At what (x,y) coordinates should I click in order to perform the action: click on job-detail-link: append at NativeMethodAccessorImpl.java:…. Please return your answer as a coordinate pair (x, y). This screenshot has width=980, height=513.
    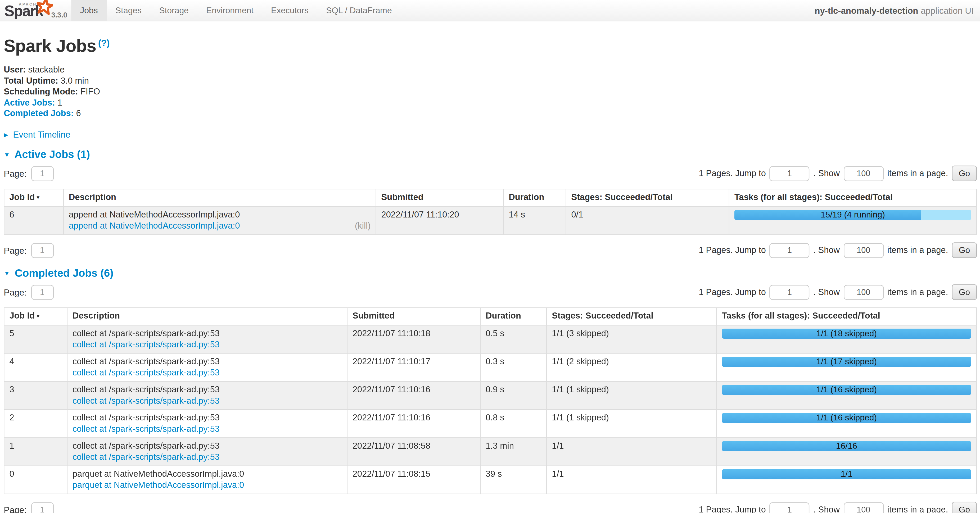
    Looking at the image, I should click on (154, 226).